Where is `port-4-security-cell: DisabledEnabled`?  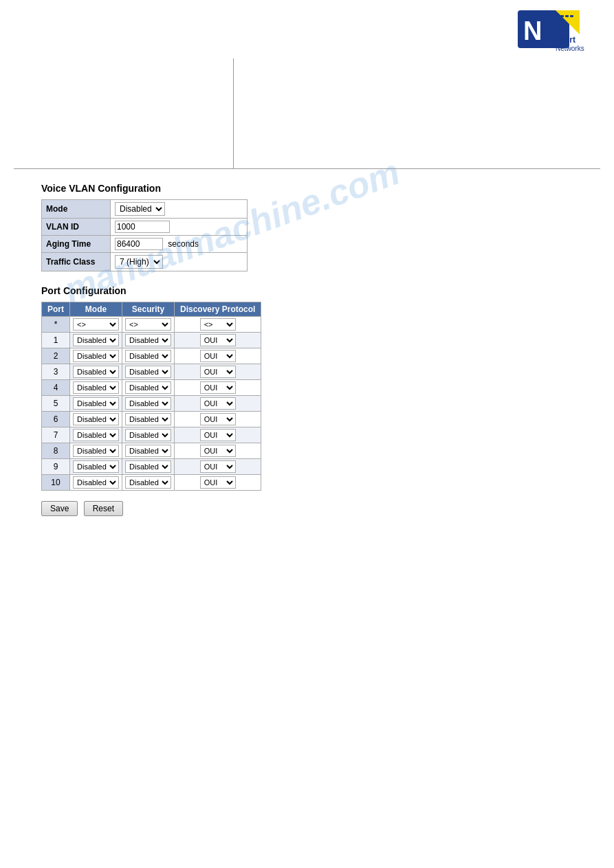 port-4-security-cell: DisabledEnabled is located at coordinates (149, 388).